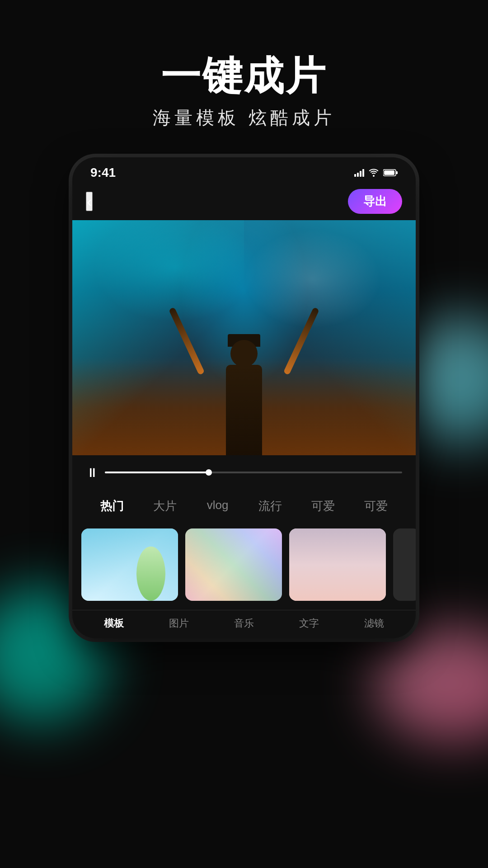 This screenshot has width=488, height=868. I want to click on battery-icon, so click(390, 173).